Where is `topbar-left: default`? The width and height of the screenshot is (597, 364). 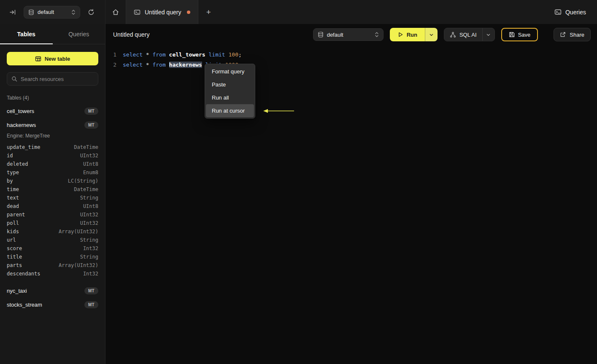
topbar-left: default is located at coordinates (53, 12).